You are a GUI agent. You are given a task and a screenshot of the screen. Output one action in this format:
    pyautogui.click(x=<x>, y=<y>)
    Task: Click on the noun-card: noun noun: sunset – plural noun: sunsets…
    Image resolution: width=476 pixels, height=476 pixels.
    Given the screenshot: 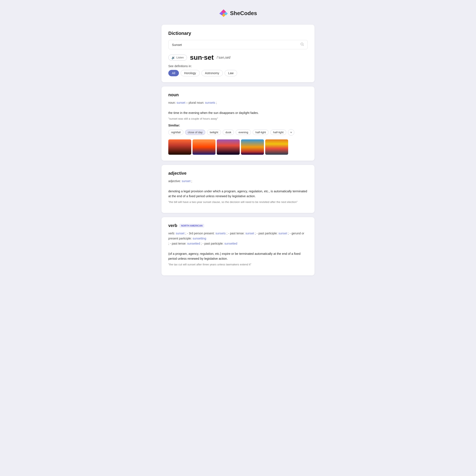 What is the action you would take?
    pyautogui.click(x=238, y=124)
    